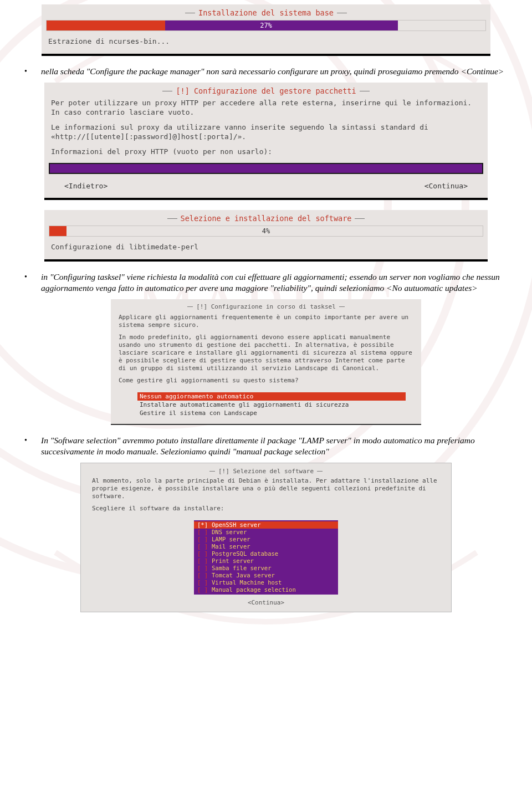 The image size is (532, 804). What do you see at coordinates (266, 471) in the screenshot?
I see `panel5-title: [!] Selezione del software` at bounding box center [266, 471].